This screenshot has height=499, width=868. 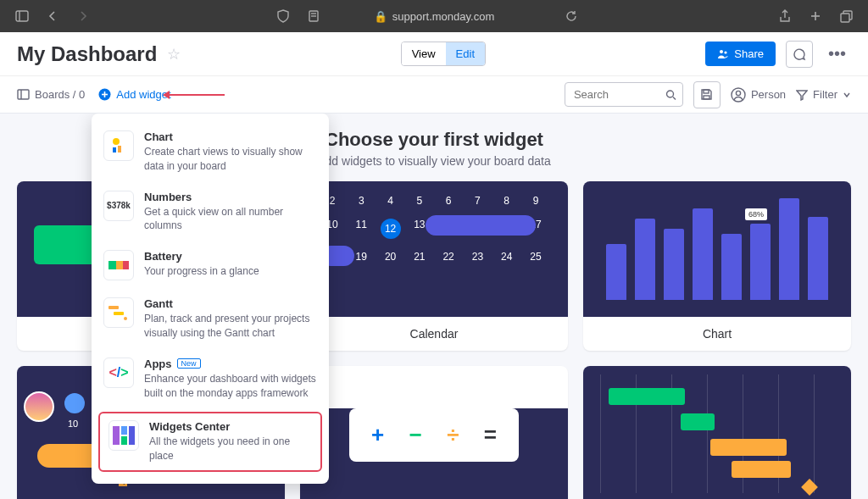 What do you see at coordinates (231, 256) in the screenshot?
I see `dropdown-item-title: Battery` at bounding box center [231, 256].